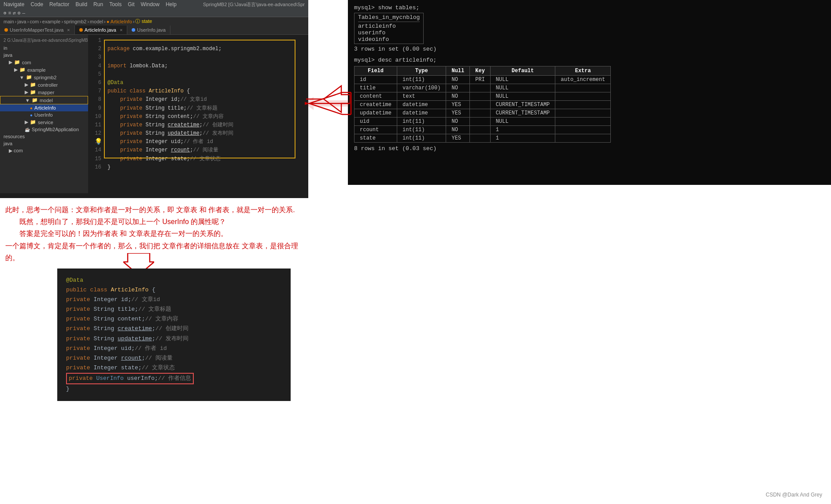 The image size is (831, 504). Describe the element at coordinates (44, 100) in the screenshot. I see `tree-model: ▼ 📁 model` at that location.